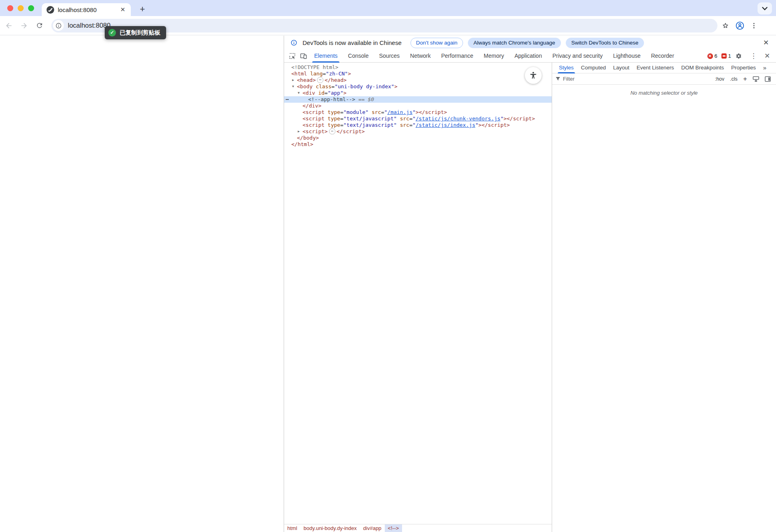 The width and height of the screenshot is (776, 532). What do you see at coordinates (494, 56) in the screenshot?
I see `devtools-tab-memory: Memory` at bounding box center [494, 56].